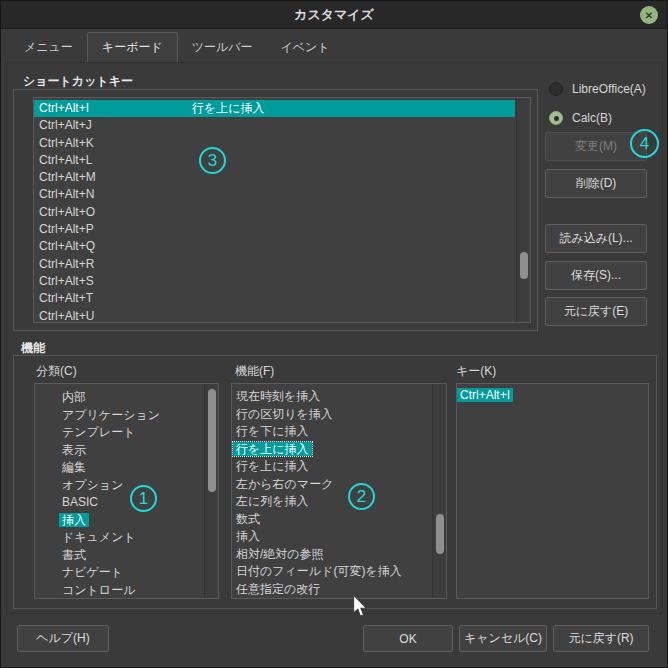 Image resolution: width=668 pixels, height=668 pixels. Describe the element at coordinates (138, 416) in the screenshot. I see `list-item: アプリケーション` at that location.